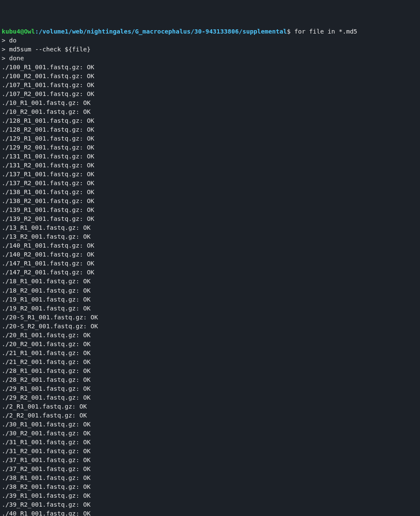 This screenshot has height=516, width=420. I want to click on output-line: ./107_R2_001.fastq.gz: OK, so click(210, 94).